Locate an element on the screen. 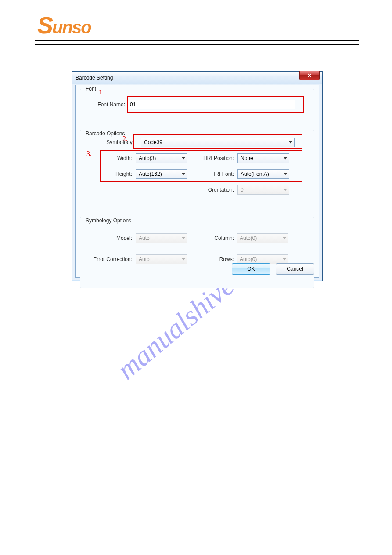 The image size is (392, 555). close-icon: ✕ is located at coordinates (309, 76).